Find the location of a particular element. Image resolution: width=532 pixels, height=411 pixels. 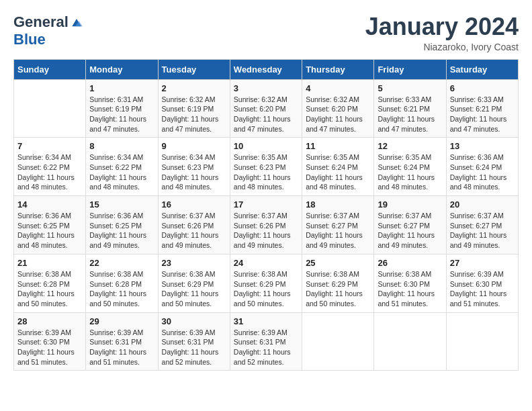

calendar-cell: 7Sunrise: 6:34 AM Sunset: 6:22 PM Daylig… is located at coordinates (50, 167).